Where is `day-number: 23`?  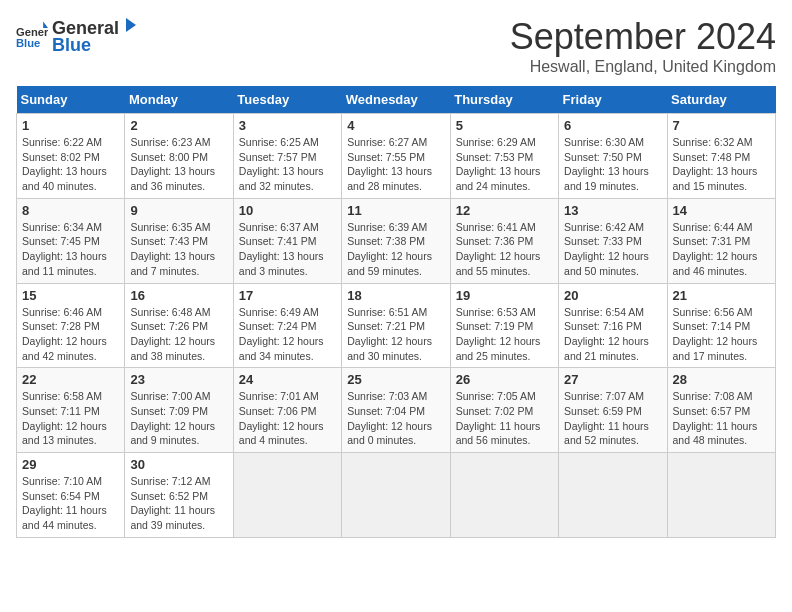
day-number: 23 is located at coordinates (178, 380).